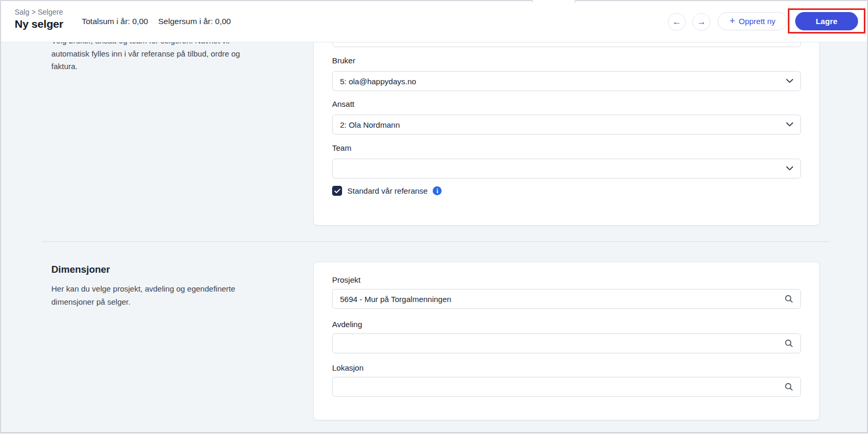 The image size is (868, 435). Describe the element at coordinates (195, 21) in the screenshot. I see `selgersum-stat: Selgersum i år: 0,00` at that location.